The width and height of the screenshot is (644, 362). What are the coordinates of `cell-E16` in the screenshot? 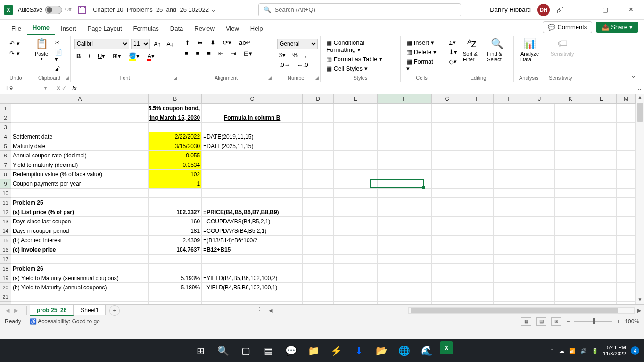 It's located at (355, 250).